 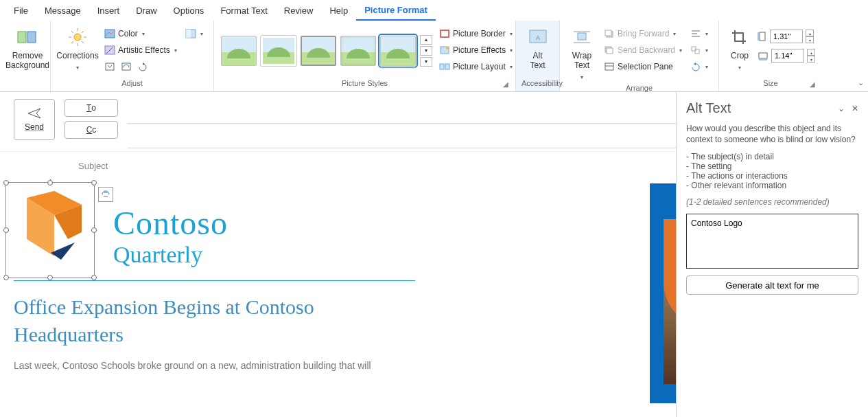 I want to click on group-picture-styles: ▴ ▾ ▾ Picture Border▾ Picture Effects▾ P…, so click(x=365, y=56).